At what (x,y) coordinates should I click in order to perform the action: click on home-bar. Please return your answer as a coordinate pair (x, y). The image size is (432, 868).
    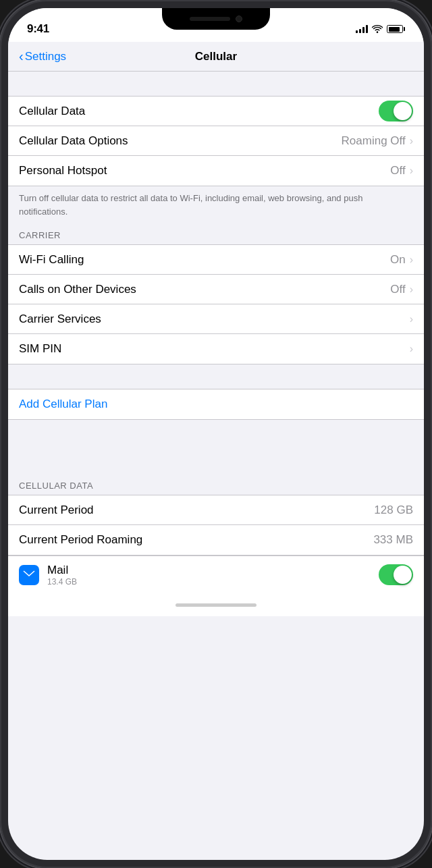
    Looking at the image, I should click on (216, 605).